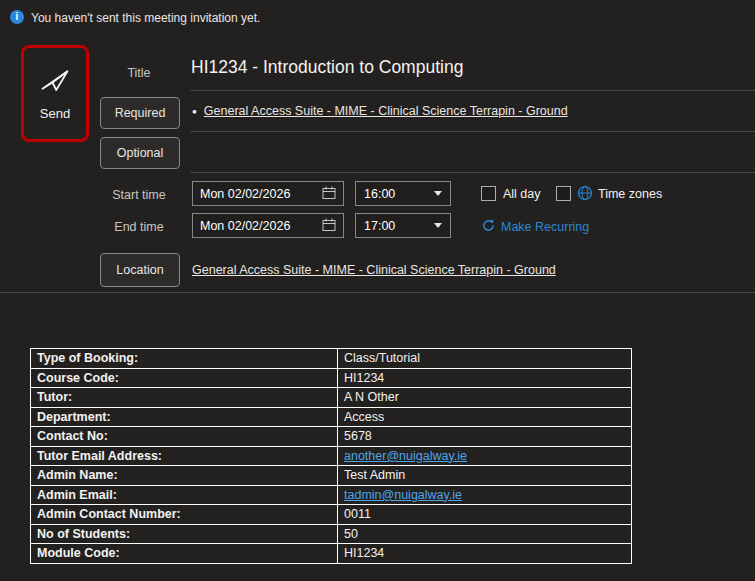 This screenshot has height=581, width=755. Describe the element at coordinates (485, 417) in the screenshot. I see `row-value: Access` at that location.